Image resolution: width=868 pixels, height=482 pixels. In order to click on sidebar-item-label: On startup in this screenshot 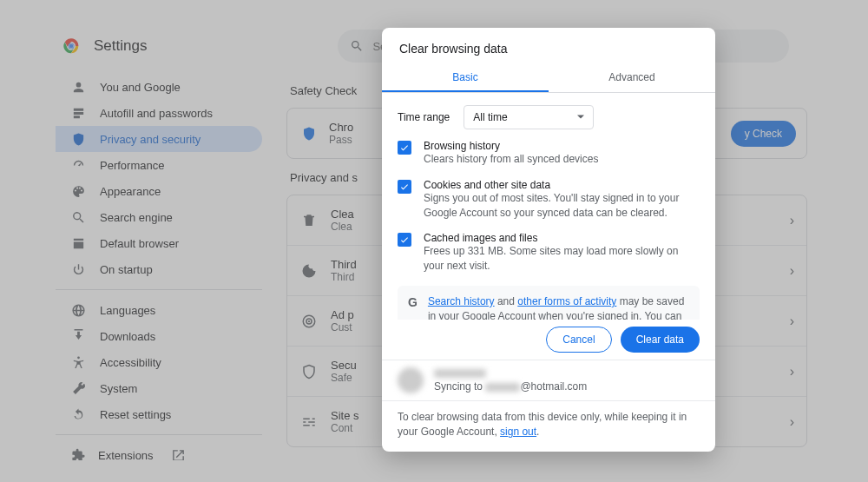, I will do `click(127, 269)`.